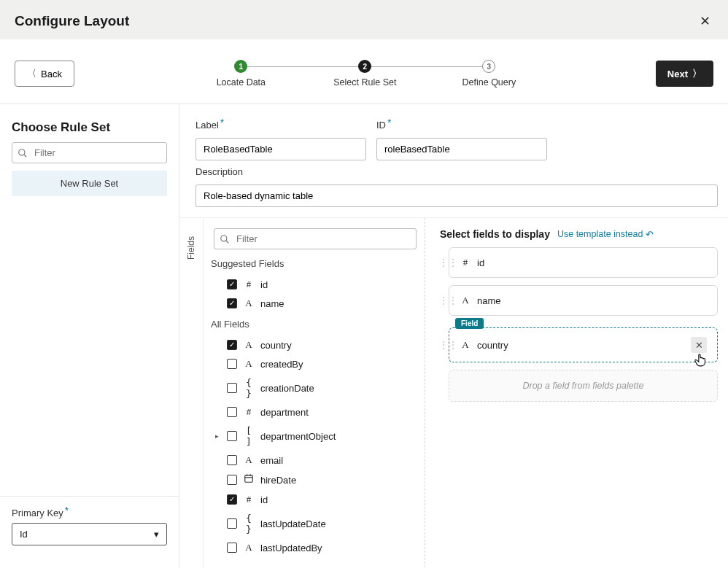  What do you see at coordinates (293, 524) in the screenshot?
I see `field-label: lastUpdateDate` at bounding box center [293, 524].